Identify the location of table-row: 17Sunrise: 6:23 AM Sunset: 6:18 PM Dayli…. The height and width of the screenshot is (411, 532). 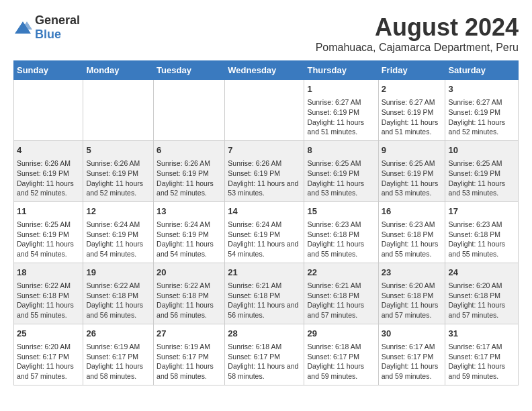
(482, 232).